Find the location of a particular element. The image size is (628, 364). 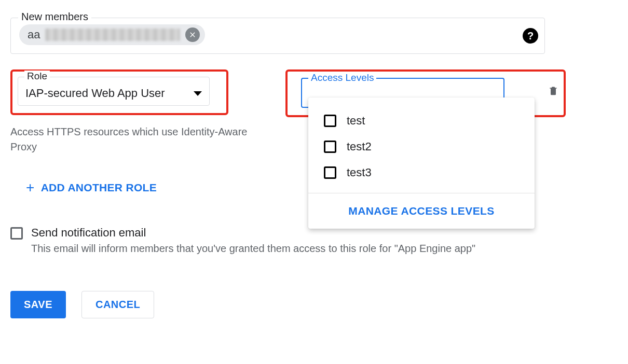

save-button: SAVE is located at coordinates (38, 305).